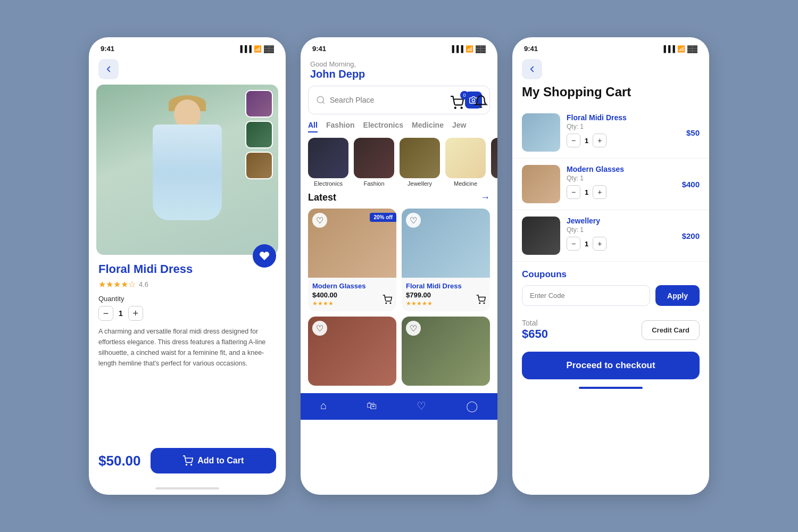 Image resolution: width=798 pixels, height=532 pixels. What do you see at coordinates (481, 301) in the screenshot?
I see `add-cart-icon-dress` at bounding box center [481, 301].